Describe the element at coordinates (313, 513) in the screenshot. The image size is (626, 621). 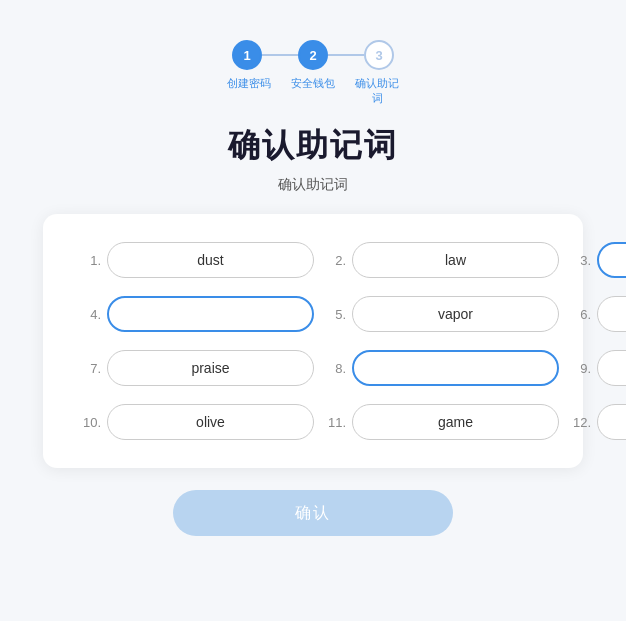
I see `confirm-button: 确认` at that location.